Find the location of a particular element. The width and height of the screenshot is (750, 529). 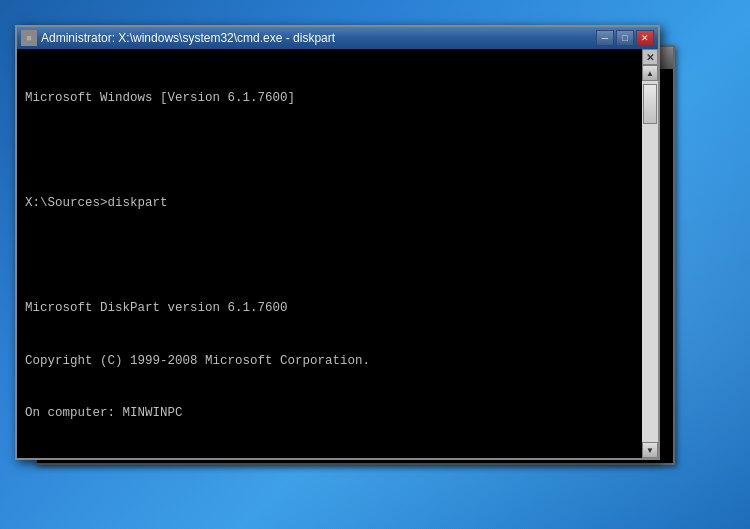

scrollbar-track is located at coordinates (650, 262).